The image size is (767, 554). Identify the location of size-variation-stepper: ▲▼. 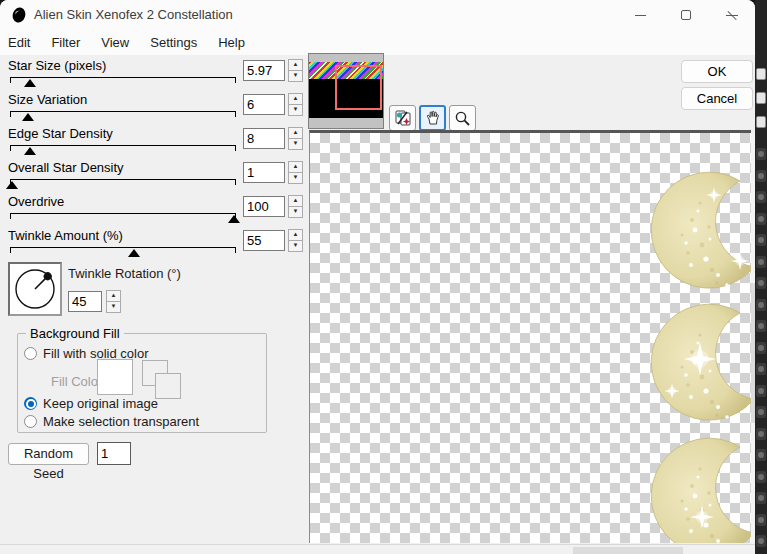
(296, 104).